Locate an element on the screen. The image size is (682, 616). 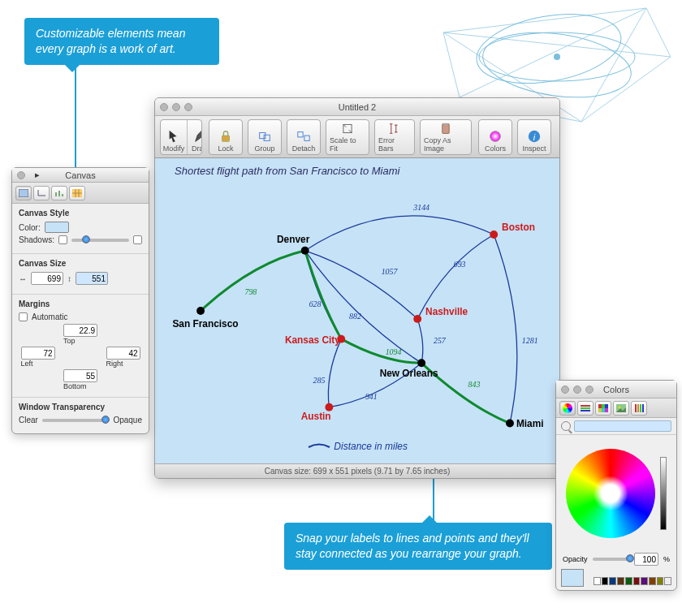
group-button: Group is located at coordinates (265, 137).